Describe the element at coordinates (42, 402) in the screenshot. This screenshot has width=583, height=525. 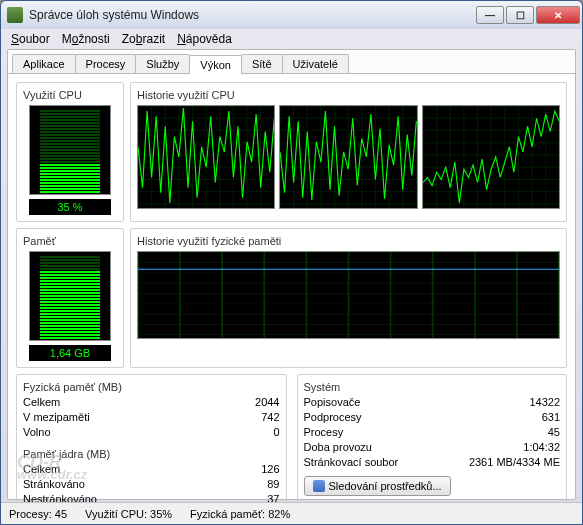
I see `phys-total-l: Celkem` at that location.